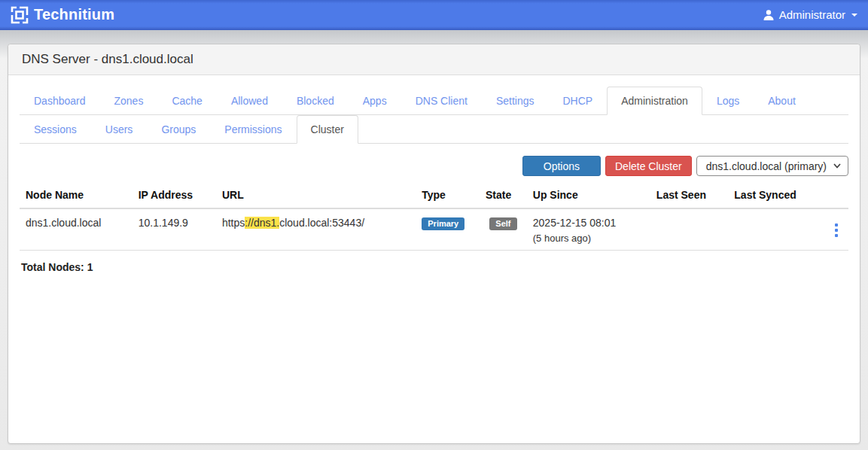 The height and width of the screenshot is (450, 868). I want to click on user-name-label: Administrator, so click(812, 15).